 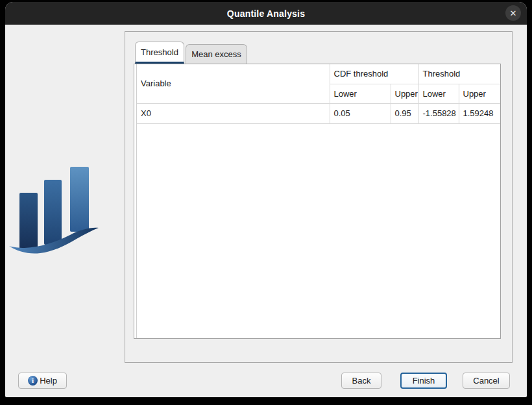 What do you see at coordinates (360, 93) in the screenshot?
I see `col-header-cdf-lower: Lower` at bounding box center [360, 93].